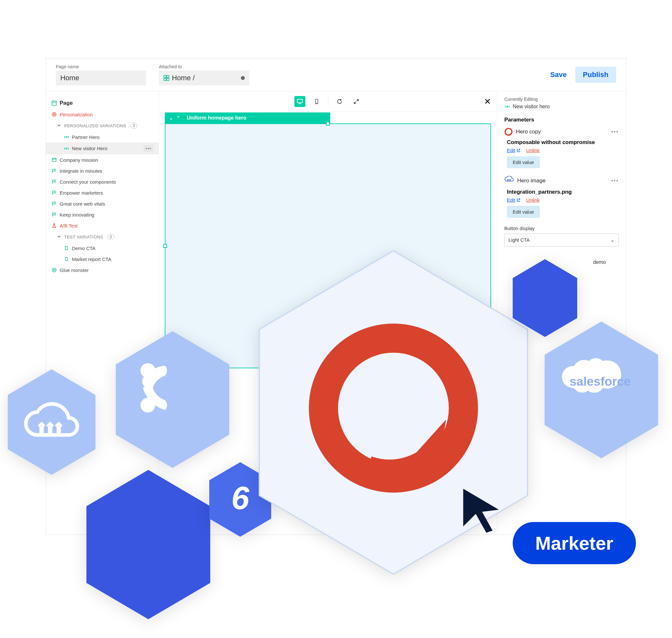 The image size is (672, 638). Describe the element at coordinates (602, 390) in the screenshot. I see `salesforce-hex-icon: salesforce` at that location.